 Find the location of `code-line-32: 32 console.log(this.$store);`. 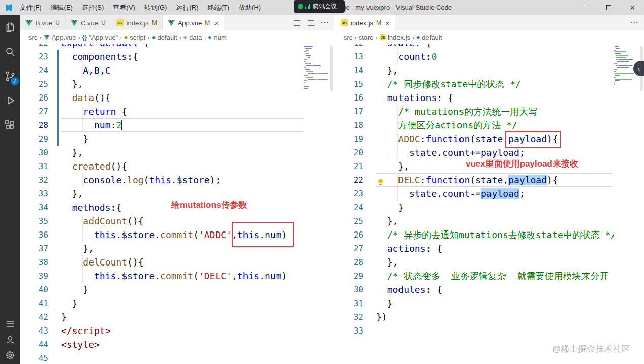

code-line-32: 32 console.log(this.$store); is located at coordinates (162, 180).